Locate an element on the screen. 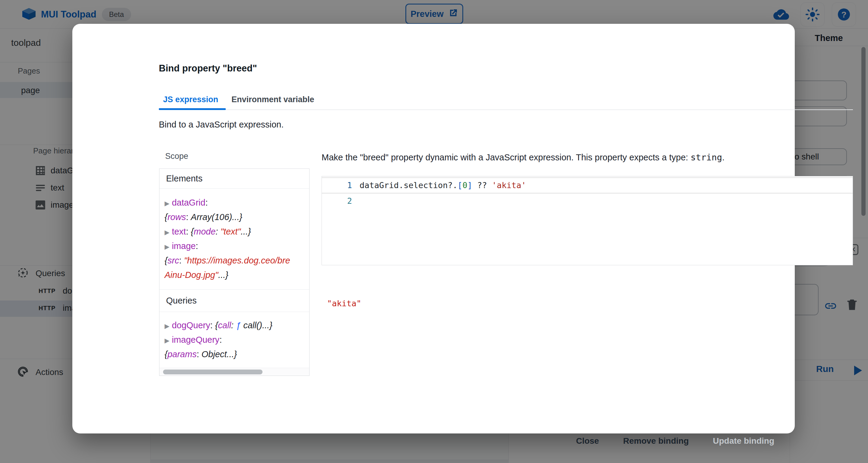  queries-tree: ▶dogQuery: {call: ƒ call()...} ▶imageQue… is located at coordinates (235, 340).